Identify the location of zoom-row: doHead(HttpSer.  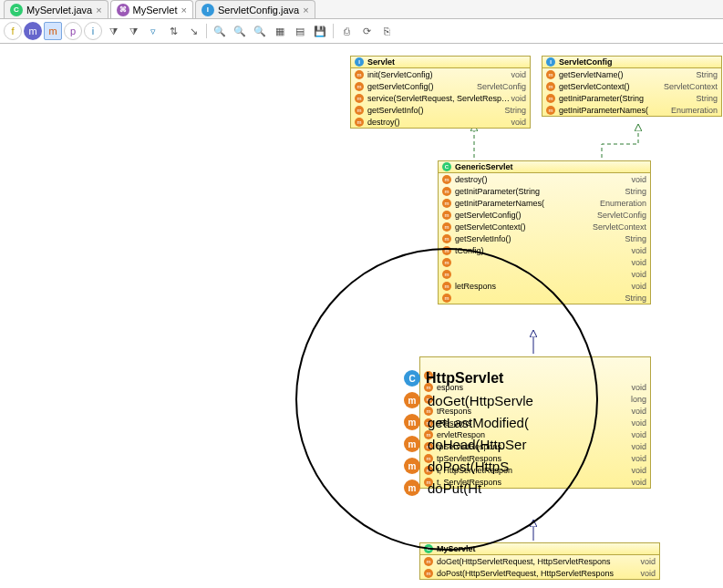
(477, 445).